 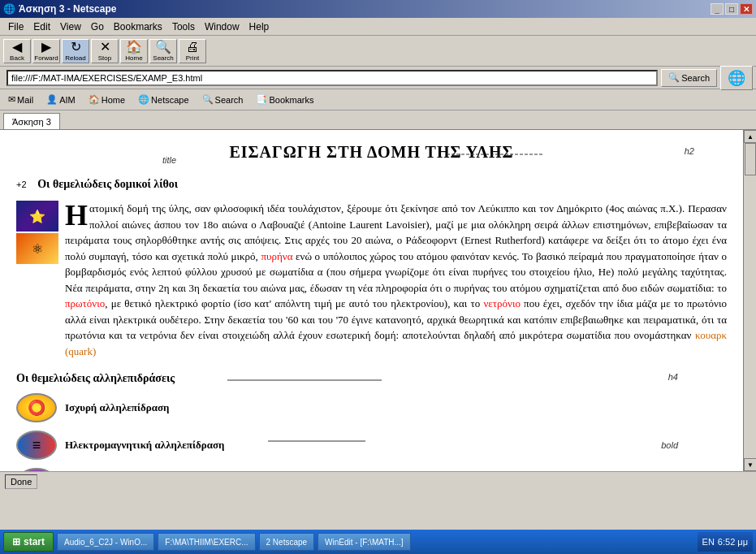 What do you see at coordinates (134, 51) in the screenshot?
I see `home-button: 🏠 Home` at bounding box center [134, 51].